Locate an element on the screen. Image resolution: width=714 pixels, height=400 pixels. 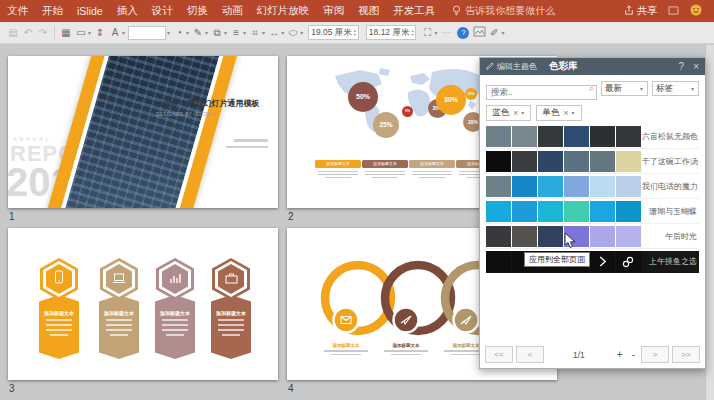
menu-tab-2: iSlide is located at coordinates (90, 11).